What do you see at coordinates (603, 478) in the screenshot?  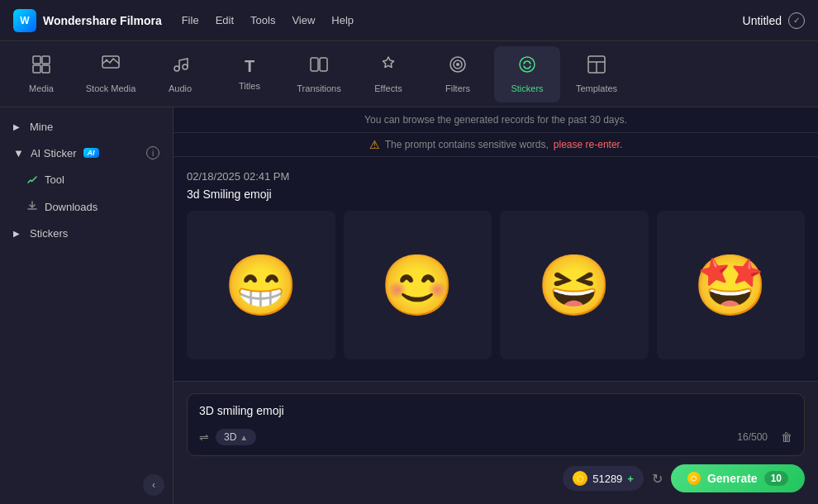 I see `coins-display: ⬡ 51289 +` at bounding box center [603, 478].